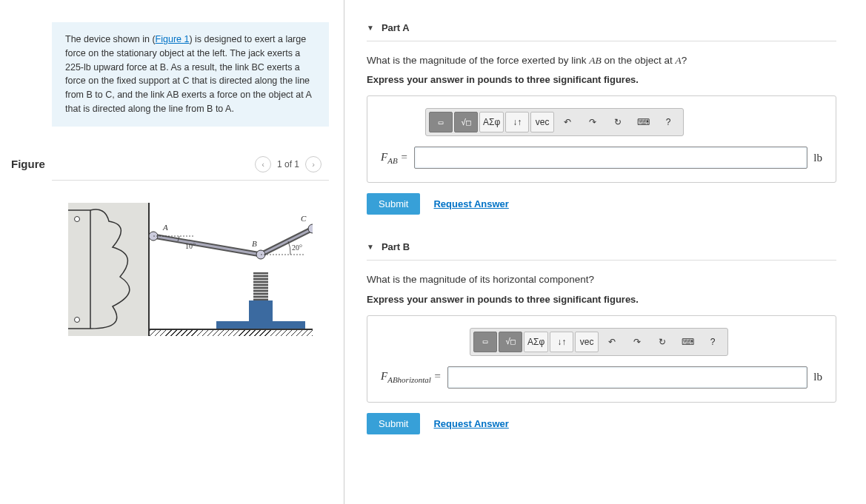  What do you see at coordinates (28, 164) in the screenshot?
I see `figure-title: Figure` at bounding box center [28, 164].